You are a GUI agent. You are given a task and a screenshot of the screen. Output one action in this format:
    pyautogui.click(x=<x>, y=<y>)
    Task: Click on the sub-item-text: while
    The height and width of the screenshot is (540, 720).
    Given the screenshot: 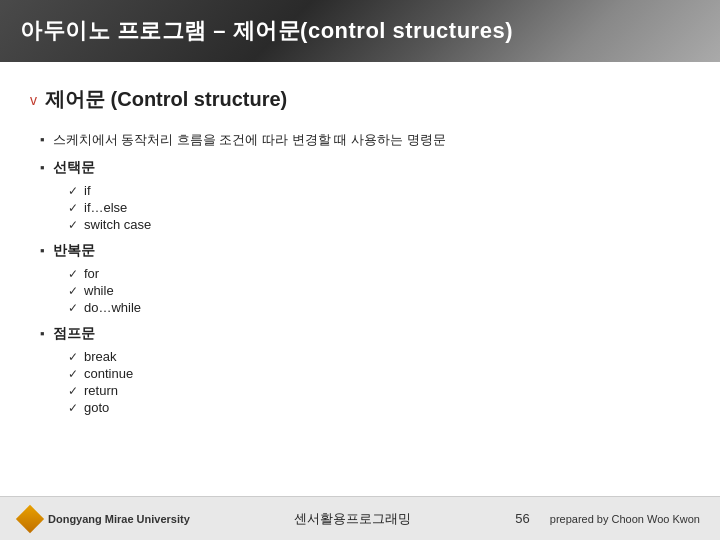 What is the action you would take?
    pyautogui.click(x=99, y=290)
    